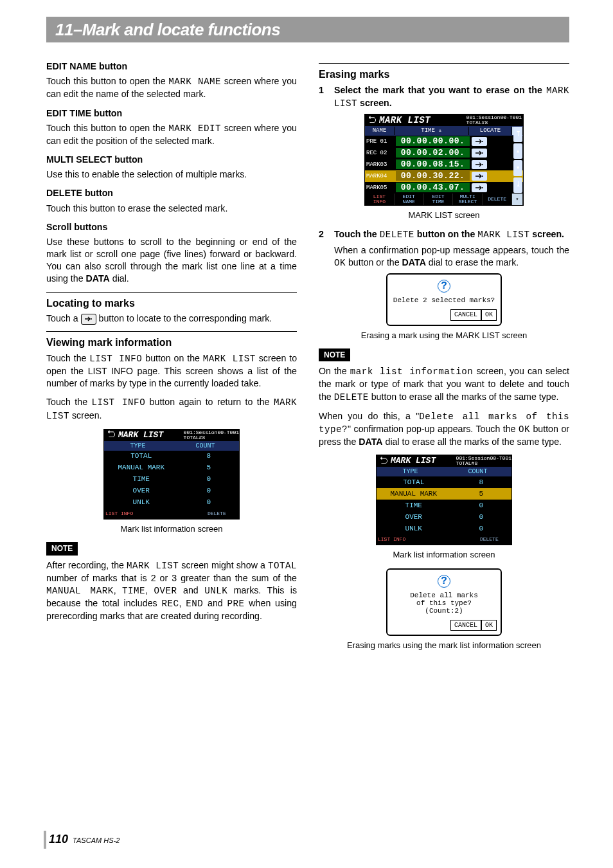 This screenshot has height=868, width=613. I want to click on mark-row: PRE 0100.00.00.00., so click(444, 141).